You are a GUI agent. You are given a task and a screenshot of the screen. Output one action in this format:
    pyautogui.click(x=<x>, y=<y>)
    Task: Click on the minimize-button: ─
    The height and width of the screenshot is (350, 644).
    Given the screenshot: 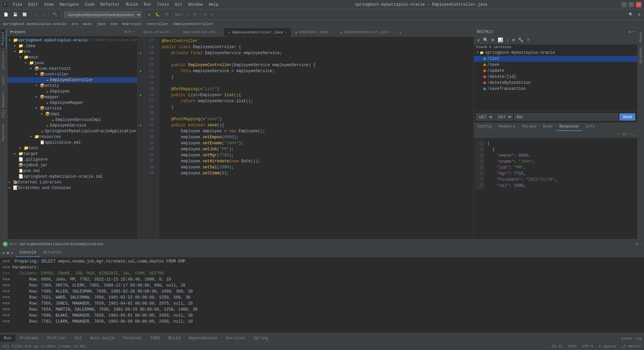 What is the action you would take?
    pyautogui.click(x=624, y=5)
    